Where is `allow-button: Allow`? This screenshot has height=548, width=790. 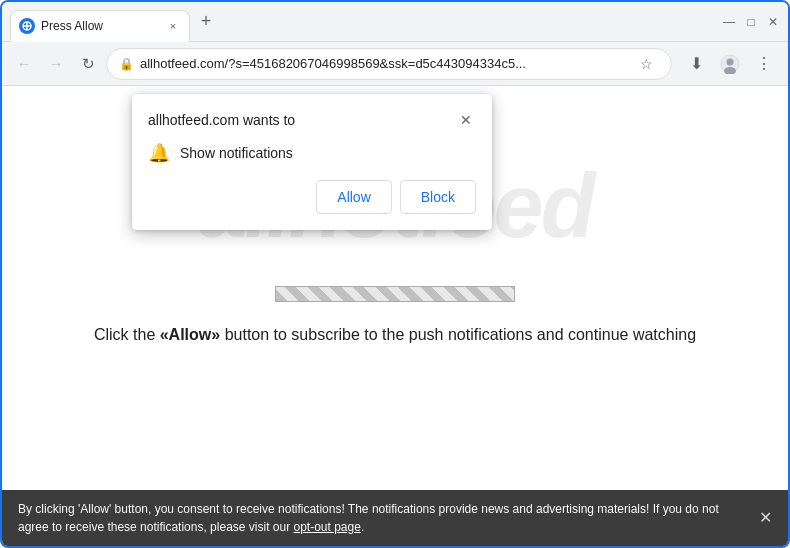 allow-button: Allow is located at coordinates (354, 197).